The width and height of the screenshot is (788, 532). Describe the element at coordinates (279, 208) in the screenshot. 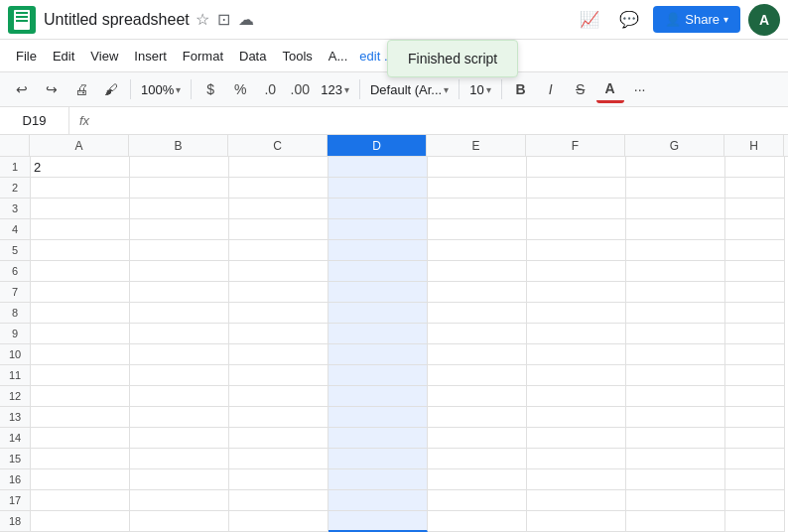

I see `cell-c3` at that location.